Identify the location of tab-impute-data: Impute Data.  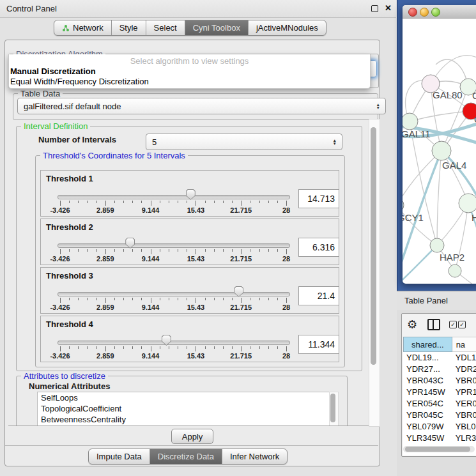
(119, 456).